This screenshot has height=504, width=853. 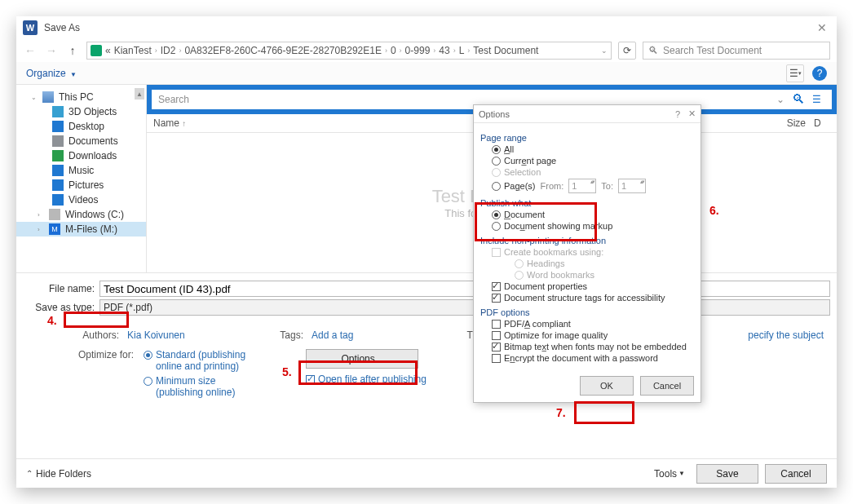 What do you see at coordinates (82, 97) in the screenshot?
I see `tree-this-pc: ⌄This PC` at bounding box center [82, 97].